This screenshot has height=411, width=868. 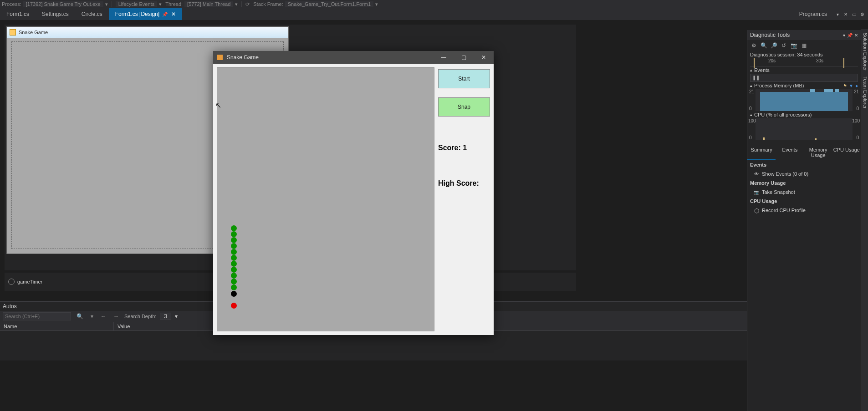 I want to click on component-gameTimer: gameTimer, so click(x=30, y=282).